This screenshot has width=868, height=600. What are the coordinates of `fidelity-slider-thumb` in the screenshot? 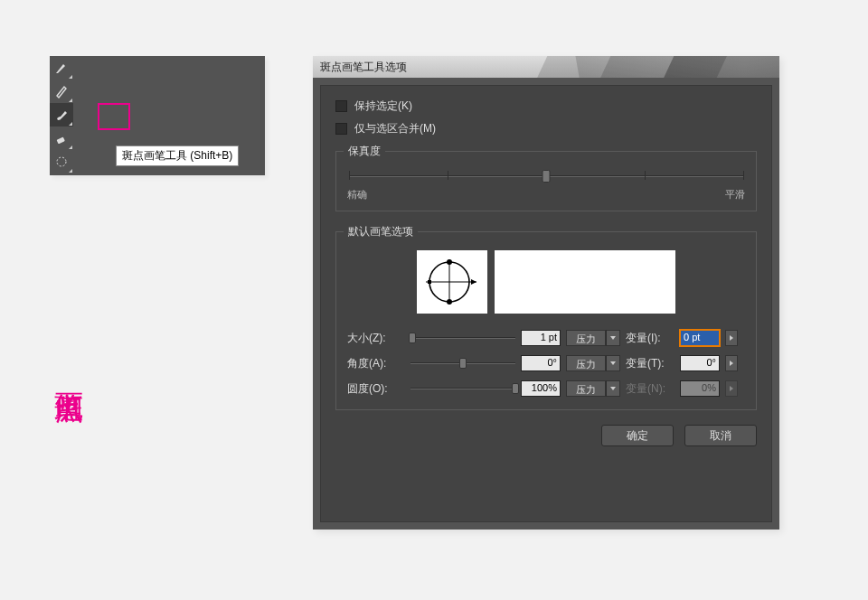 It's located at (546, 176).